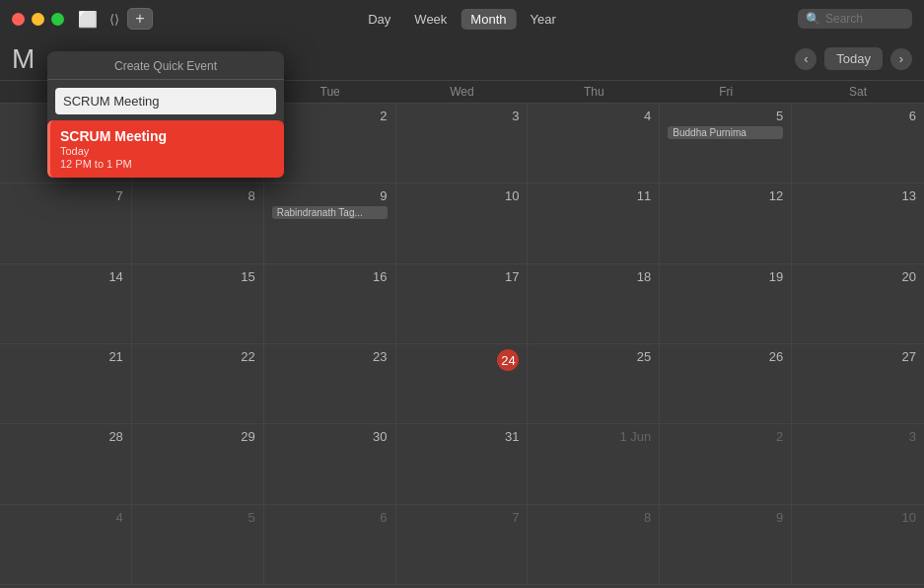  I want to click on calendar-cell: 20, so click(858, 304).